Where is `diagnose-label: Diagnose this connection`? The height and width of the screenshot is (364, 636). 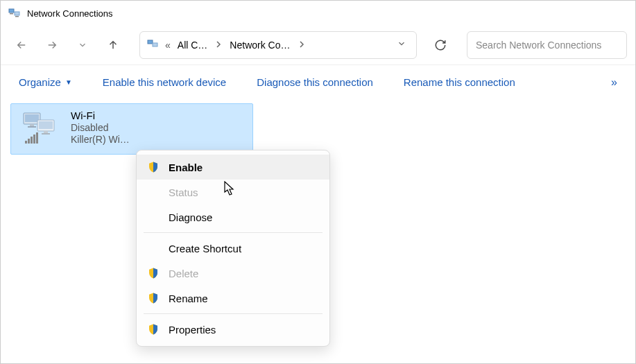
diagnose-label: Diagnose this connection is located at coordinates (315, 82).